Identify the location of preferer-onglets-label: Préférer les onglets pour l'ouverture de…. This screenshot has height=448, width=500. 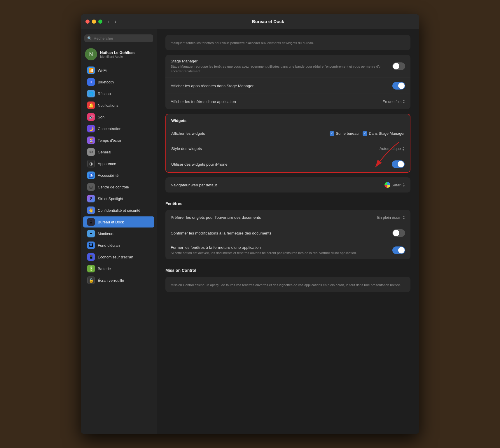
(274, 218).